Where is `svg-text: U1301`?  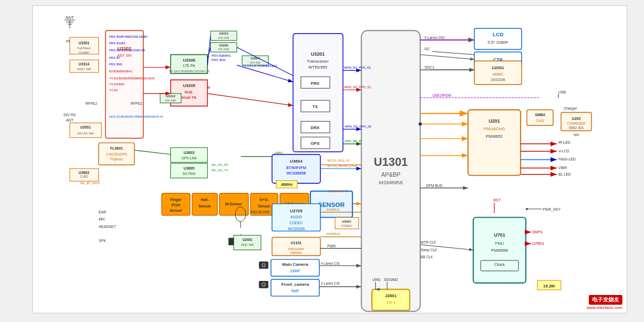
svg-text: U1301 is located at coordinates (390, 162).